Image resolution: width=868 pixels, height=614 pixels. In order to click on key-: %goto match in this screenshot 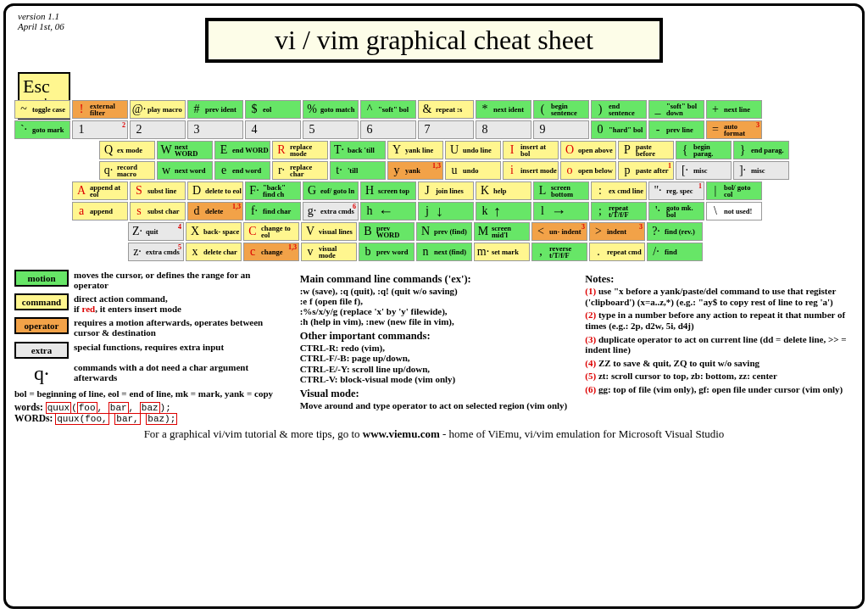, I will do `click(331, 109)`.